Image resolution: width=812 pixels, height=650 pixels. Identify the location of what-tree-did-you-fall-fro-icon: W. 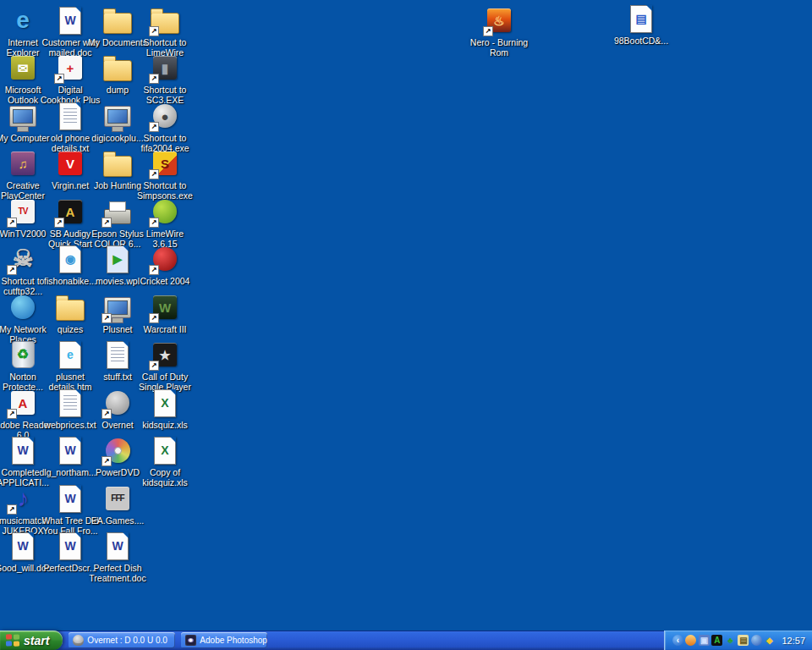
(70, 499).